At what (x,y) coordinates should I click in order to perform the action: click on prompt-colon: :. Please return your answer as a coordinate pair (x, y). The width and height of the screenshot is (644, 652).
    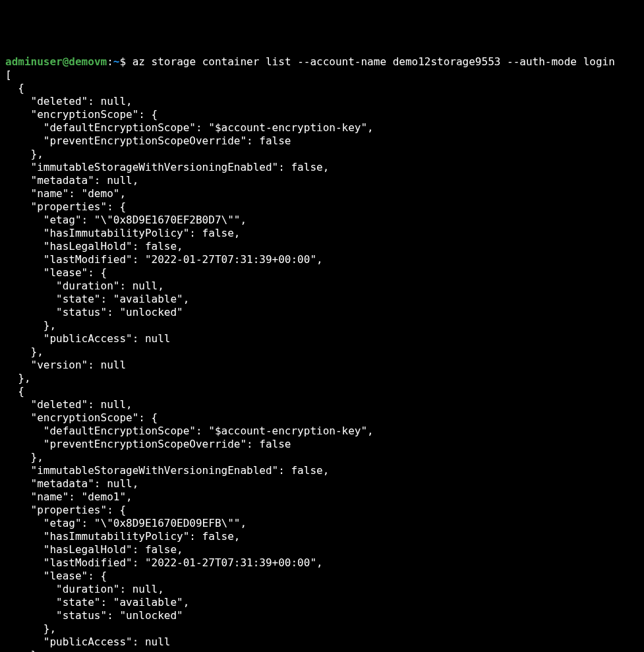
    Looking at the image, I should click on (110, 62).